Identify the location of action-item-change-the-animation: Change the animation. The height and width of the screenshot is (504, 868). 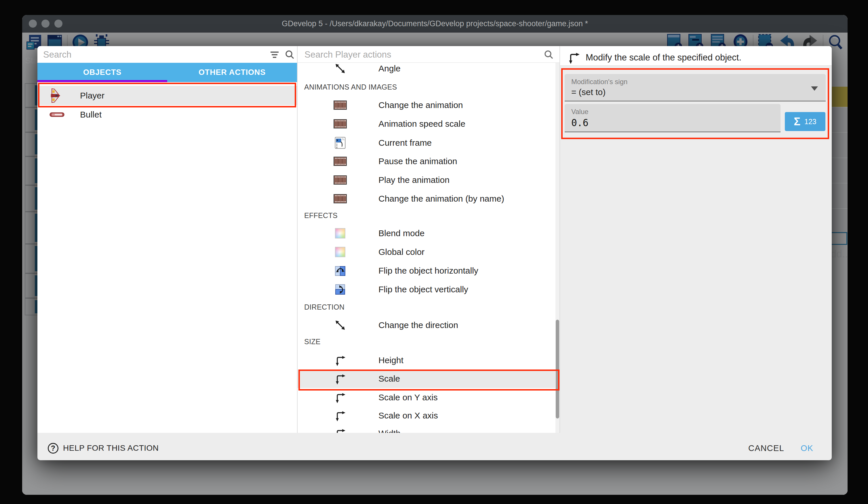
(426, 105).